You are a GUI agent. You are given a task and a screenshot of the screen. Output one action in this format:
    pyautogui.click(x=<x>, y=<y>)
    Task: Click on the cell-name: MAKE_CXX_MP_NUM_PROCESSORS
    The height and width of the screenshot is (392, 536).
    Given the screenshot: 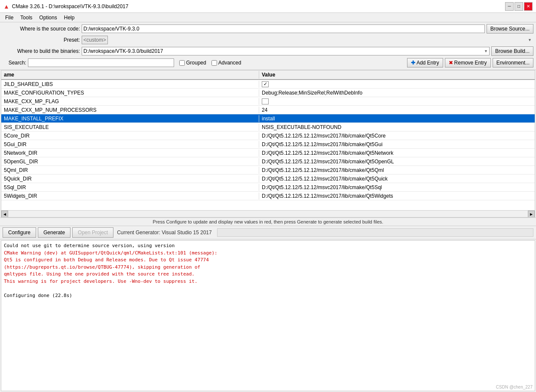 What is the action you would take?
    pyautogui.click(x=130, y=110)
    